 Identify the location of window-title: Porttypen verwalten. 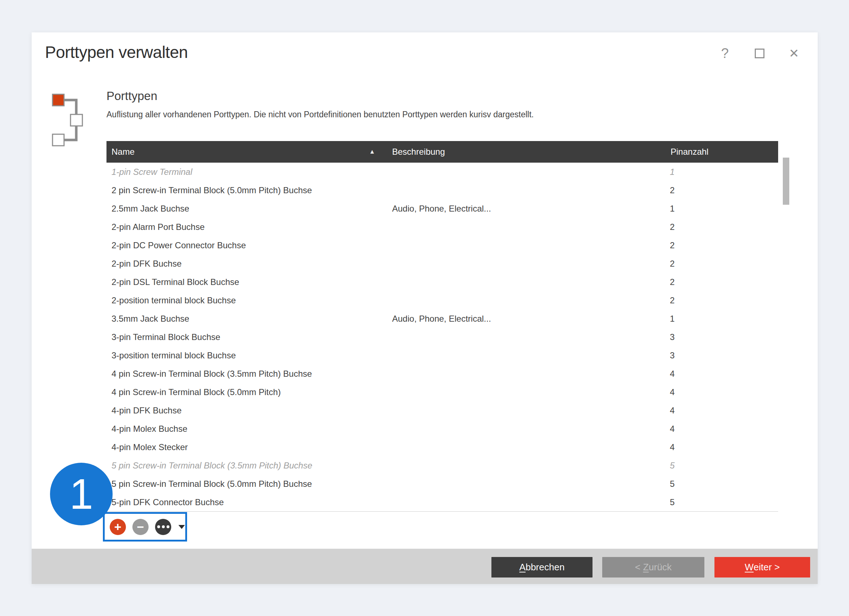
(116, 52).